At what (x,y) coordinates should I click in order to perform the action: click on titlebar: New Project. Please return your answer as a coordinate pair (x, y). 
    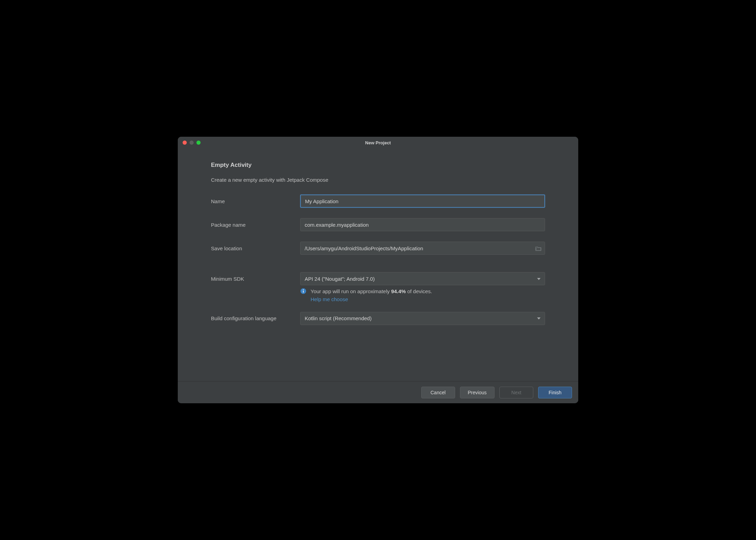
    Looking at the image, I should click on (378, 143).